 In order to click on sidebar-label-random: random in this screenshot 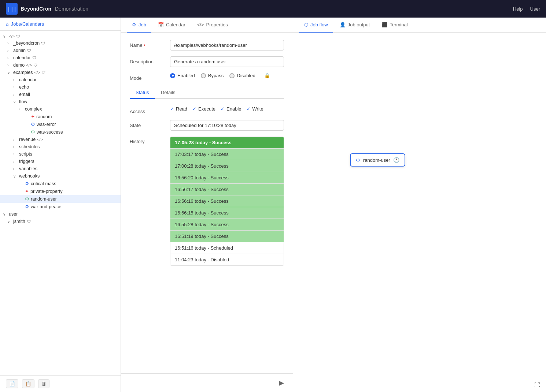, I will do `click(44, 117)`.